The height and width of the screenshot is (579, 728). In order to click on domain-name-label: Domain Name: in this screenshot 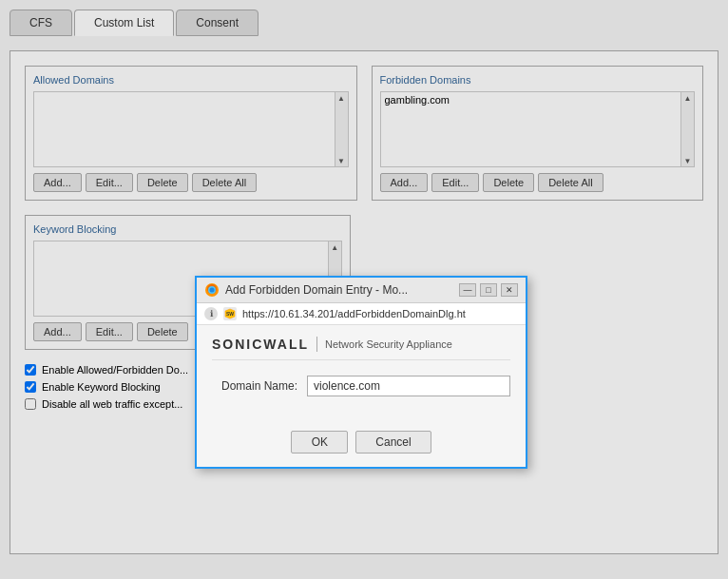, I will do `click(255, 386)`.